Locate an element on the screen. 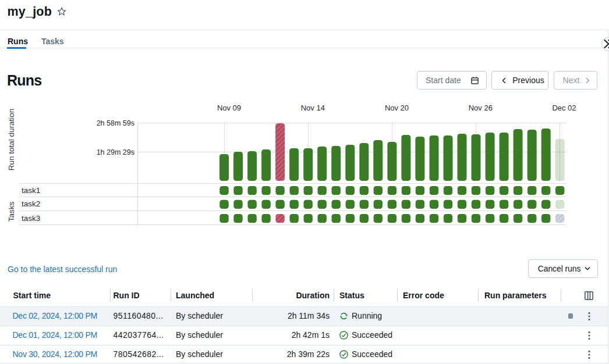 This screenshot has width=609, height=364. svg-text: task2 is located at coordinates (31, 204).